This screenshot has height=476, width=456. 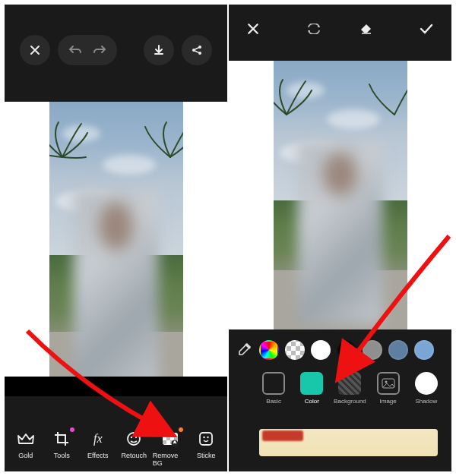 What do you see at coordinates (426, 389) in the screenshot?
I see `option-shadow: Shadow` at bounding box center [426, 389].